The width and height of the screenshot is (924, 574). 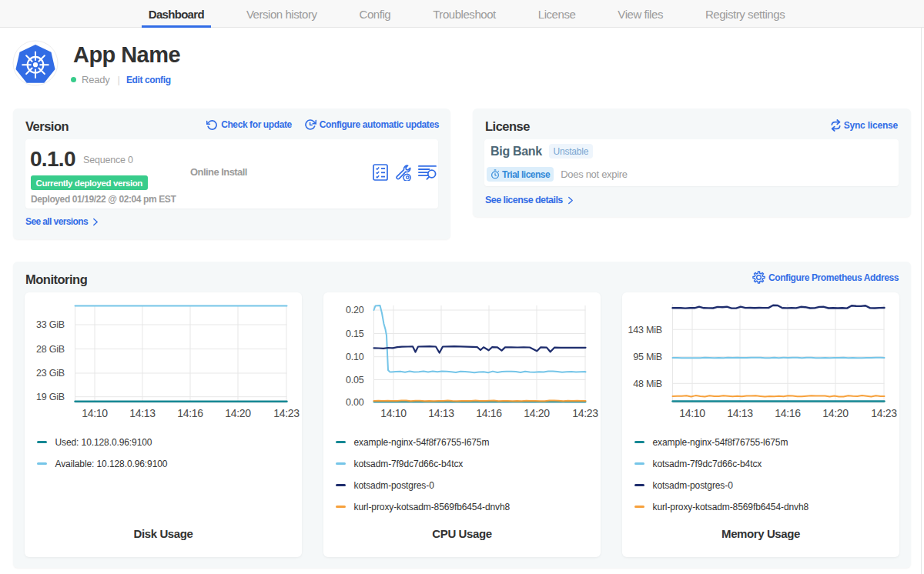 What do you see at coordinates (51, 373) in the screenshot?
I see `svg-text: 23 GiB` at bounding box center [51, 373].